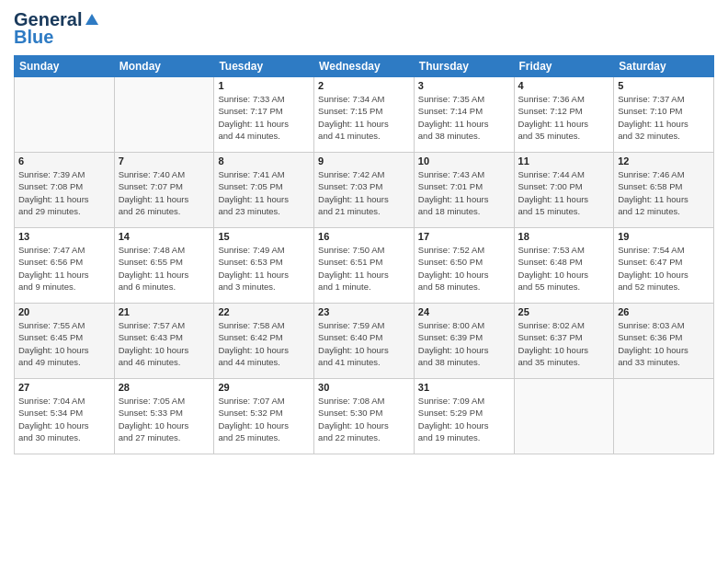 Image resolution: width=728 pixels, height=563 pixels. Describe the element at coordinates (364, 29) in the screenshot. I see `header: General Blue` at that location.